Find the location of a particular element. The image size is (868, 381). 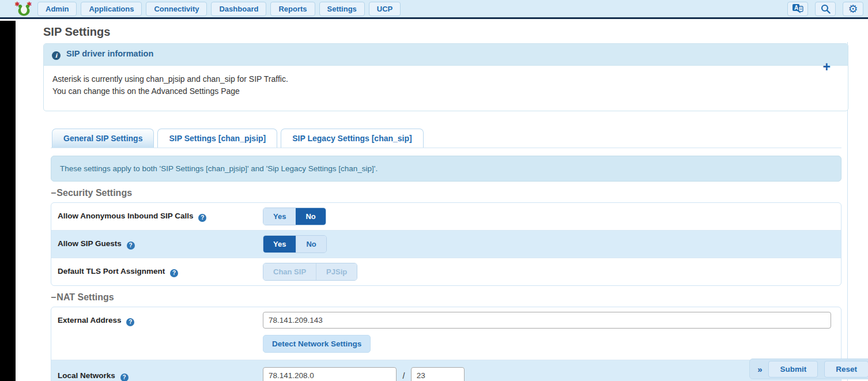

sip-settings-tabs: General SIP Settings SIP Settings [chan_… is located at coordinates (446, 138).